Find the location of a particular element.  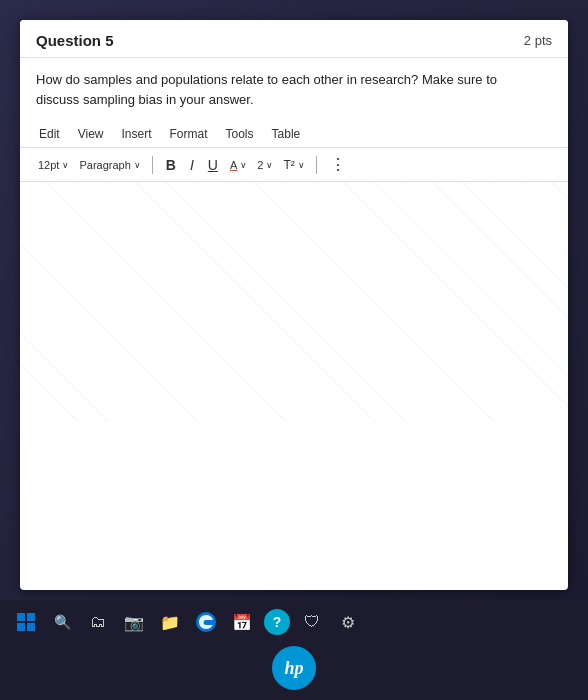

file-explorer-icon: 🗂 is located at coordinates (98, 622).